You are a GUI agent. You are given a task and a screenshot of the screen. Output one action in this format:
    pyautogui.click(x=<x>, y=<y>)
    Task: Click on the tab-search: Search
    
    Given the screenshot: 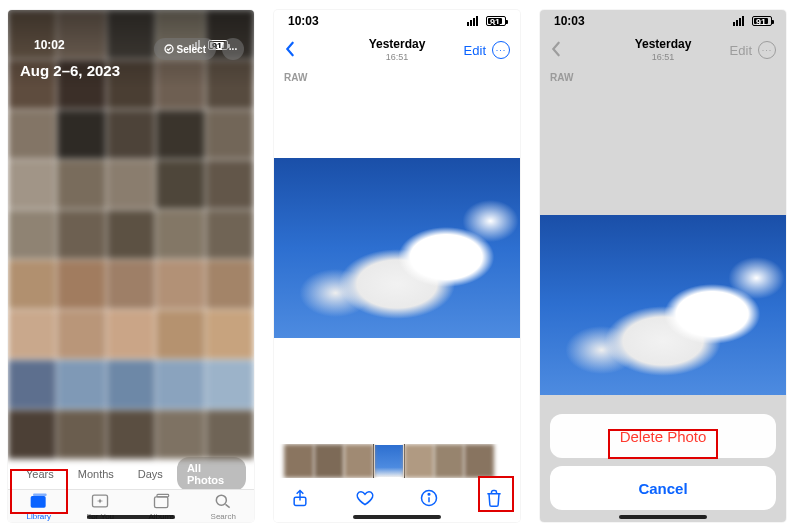 What is the action you would take?
    pyautogui.click(x=224, y=506)
    